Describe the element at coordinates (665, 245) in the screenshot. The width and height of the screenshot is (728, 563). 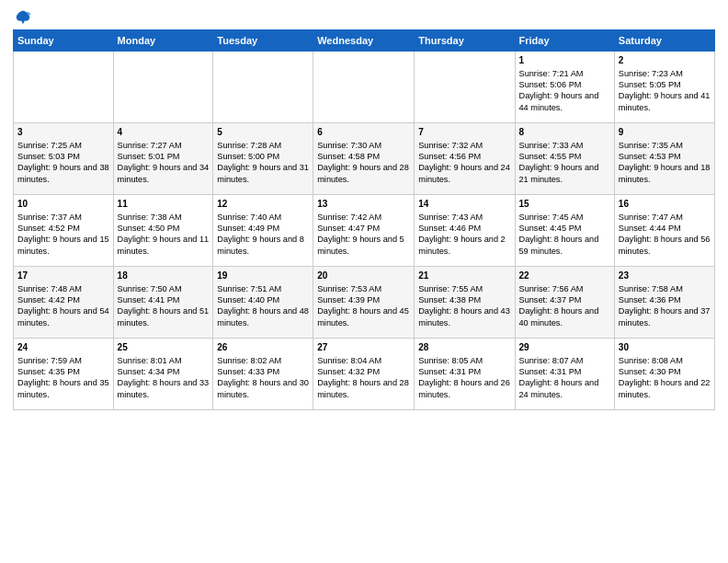
I see `day-info: Daylight: 8 hours and 56 minutes.` at that location.